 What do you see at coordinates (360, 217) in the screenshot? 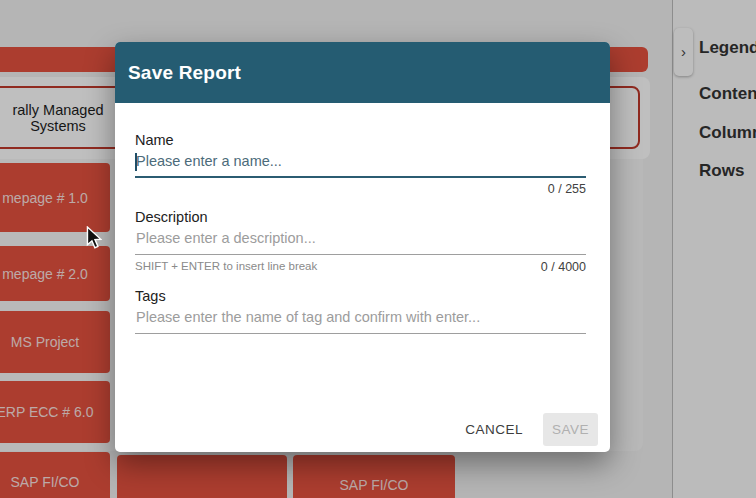
I see `description-label: Description` at bounding box center [360, 217].